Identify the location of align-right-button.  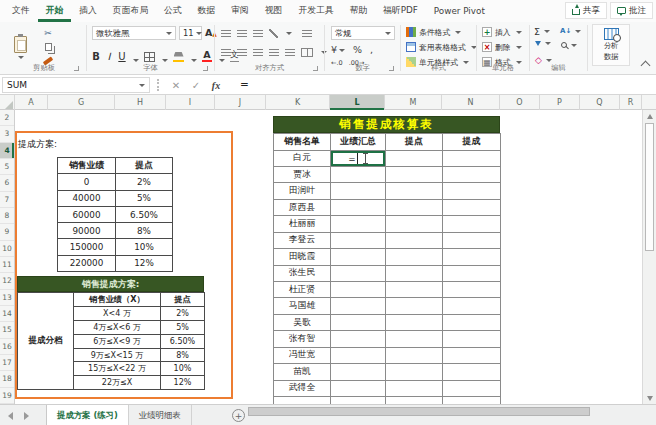
(258, 53).